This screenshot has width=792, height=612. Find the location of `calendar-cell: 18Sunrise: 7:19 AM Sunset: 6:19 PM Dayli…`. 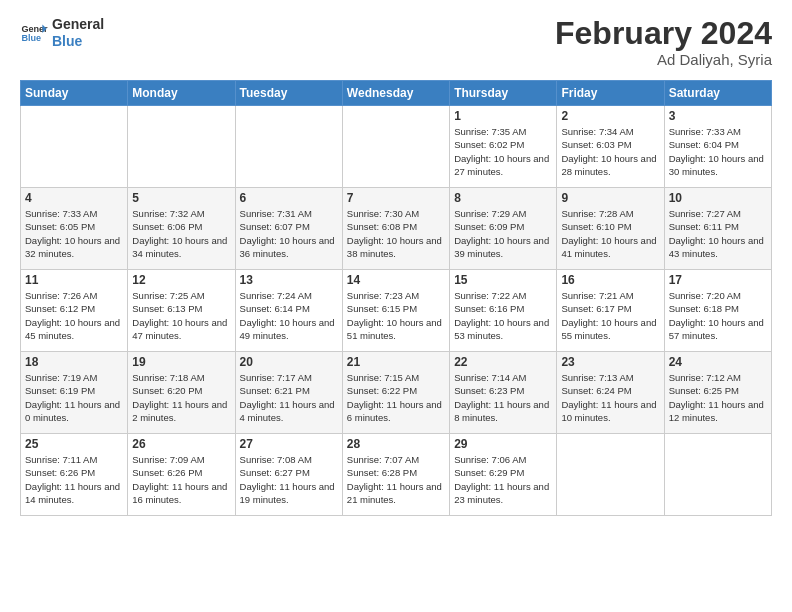

calendar-cell: 18Sunrise: 7:19 AM Sunset: 6:19 PM Dayli… is located at coordinates (74, 393).